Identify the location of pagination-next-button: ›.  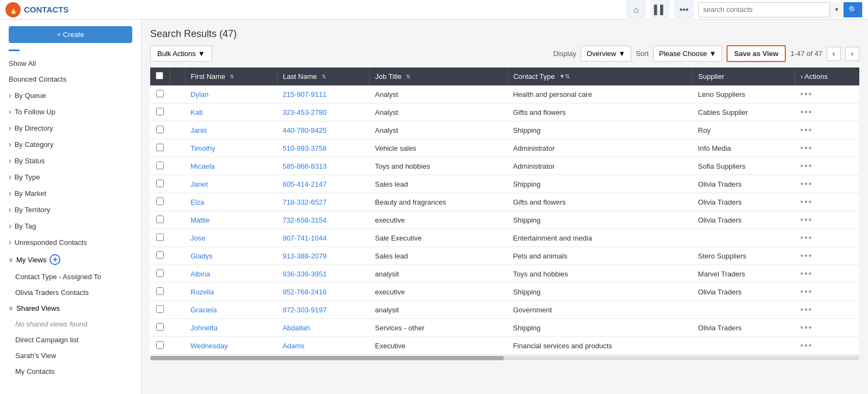
(852, 54).